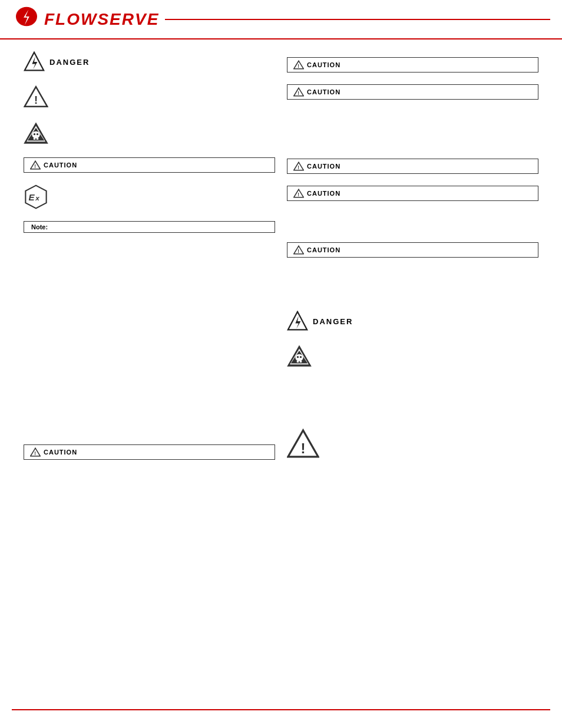 The image size is (562, 728). Describe the element at coordinates (412, 92) in the screenshot. I see `caution-badge-r2: ! CAUTION` at that location.